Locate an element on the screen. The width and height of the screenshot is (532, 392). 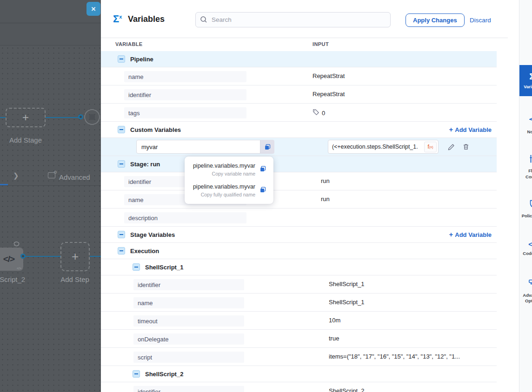
section-label: ShellScript_2 is located at coordinates (164, 374).